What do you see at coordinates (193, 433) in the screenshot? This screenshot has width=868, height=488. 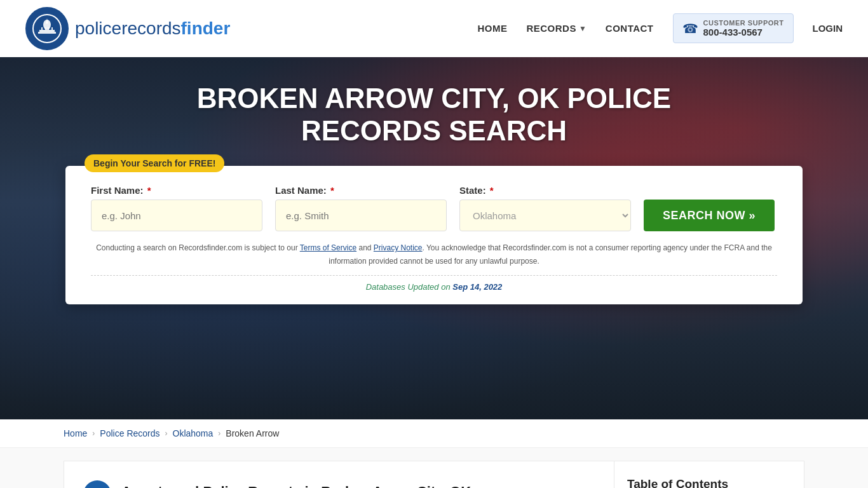 I see `breadcrumb-oklahoma: Oklahoma` at bounding box center [193, 433].